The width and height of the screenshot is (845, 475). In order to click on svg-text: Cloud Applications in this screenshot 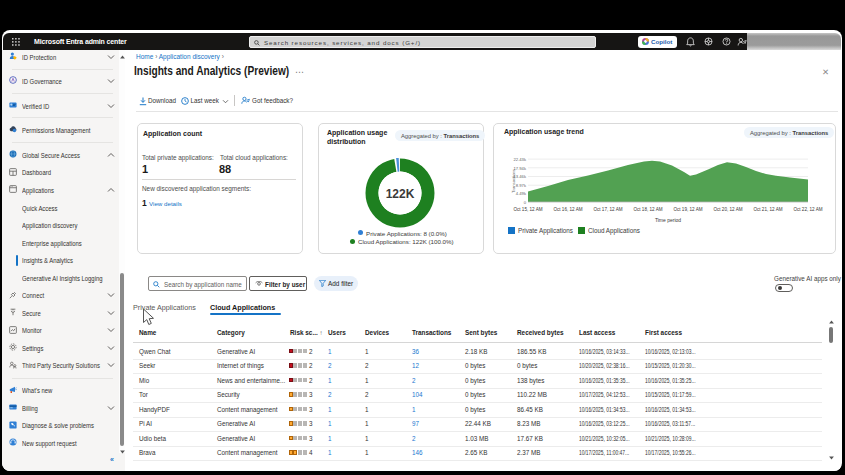, I will do `click(614, 231)`.